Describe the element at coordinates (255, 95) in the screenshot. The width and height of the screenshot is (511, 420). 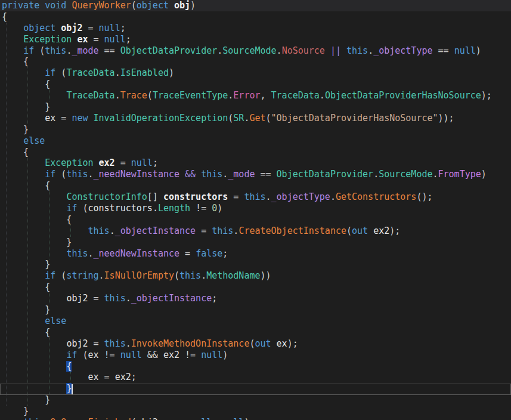
I see `code-line: TraceData.Trace(TraceEventType.Error, Tr…` at that location.